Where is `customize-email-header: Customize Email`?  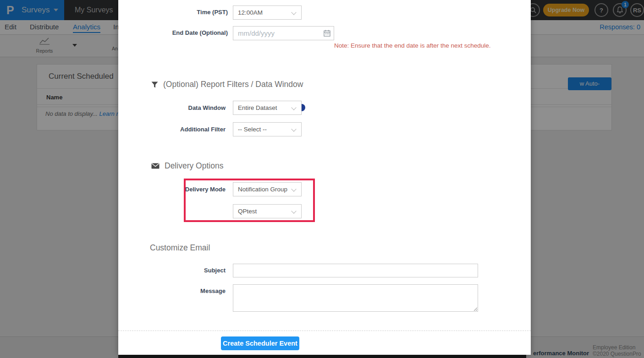 customize-email-header: Customize Email is located at coordinates (180, 248).